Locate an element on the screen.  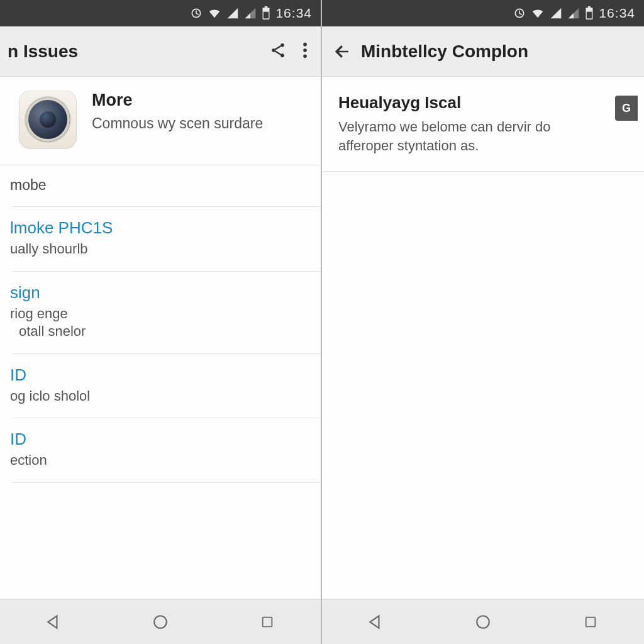
setting-title: Heualyayg Iscal is located at coordinates (473, 103).